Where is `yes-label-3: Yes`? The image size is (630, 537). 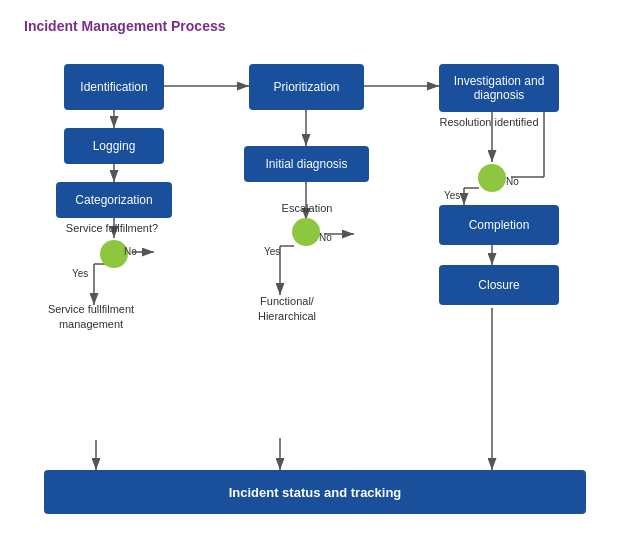 yes-label-3: Yes is located at coordinates (452, 196).